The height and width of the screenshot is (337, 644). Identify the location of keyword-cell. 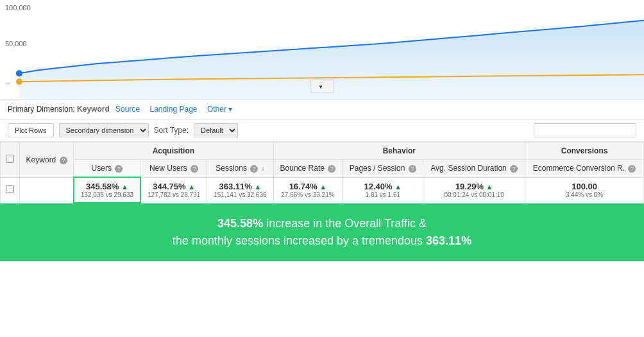
(47, 190).